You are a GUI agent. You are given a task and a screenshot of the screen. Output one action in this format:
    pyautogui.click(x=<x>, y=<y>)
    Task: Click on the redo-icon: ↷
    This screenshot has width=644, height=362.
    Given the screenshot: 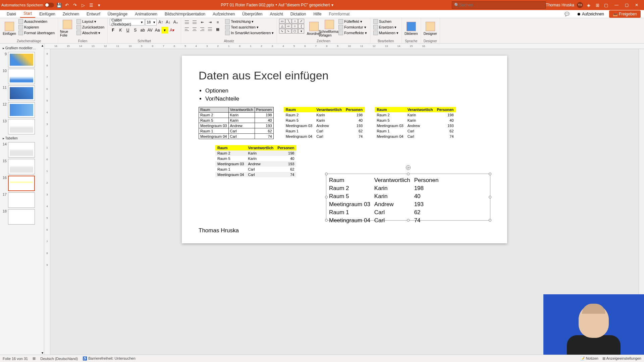 What is the action you would take?
    pyautogui.click(x=75, y=5)
    